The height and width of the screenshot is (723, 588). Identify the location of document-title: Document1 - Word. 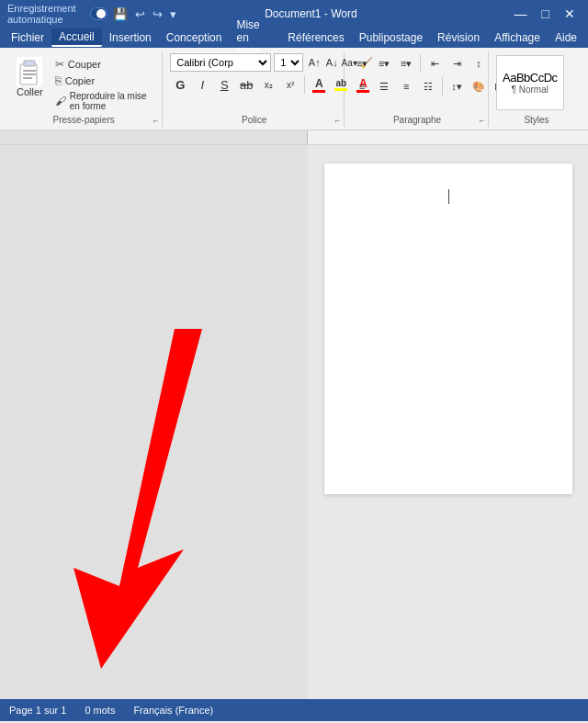
(311, 14).